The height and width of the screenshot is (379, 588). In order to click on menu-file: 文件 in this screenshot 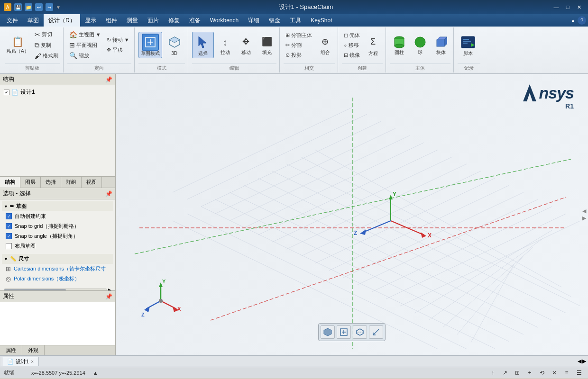, I will do `click(12, 20)`.